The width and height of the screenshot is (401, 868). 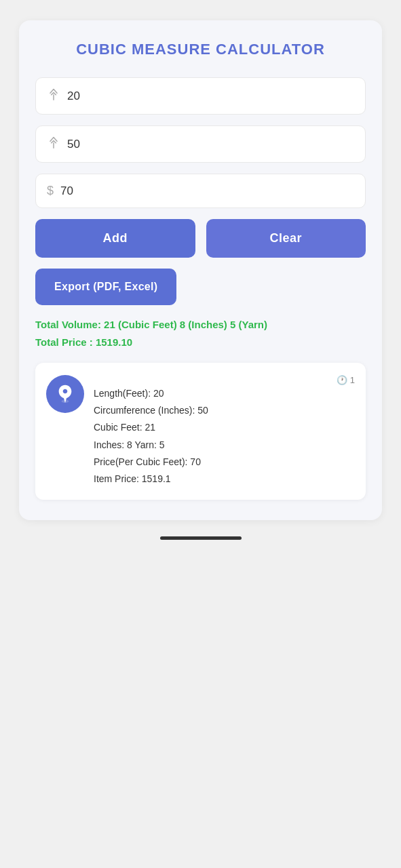 What do you see at coordinates (201, 144) in the screenshot?
I see `circumference-input-row` at bounding box center [201, 144].